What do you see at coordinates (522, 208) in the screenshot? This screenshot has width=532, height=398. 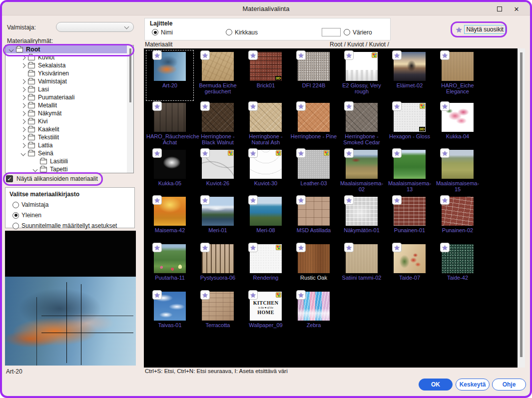 I see `materials-scrollbar` at bounding box center [522, 208].